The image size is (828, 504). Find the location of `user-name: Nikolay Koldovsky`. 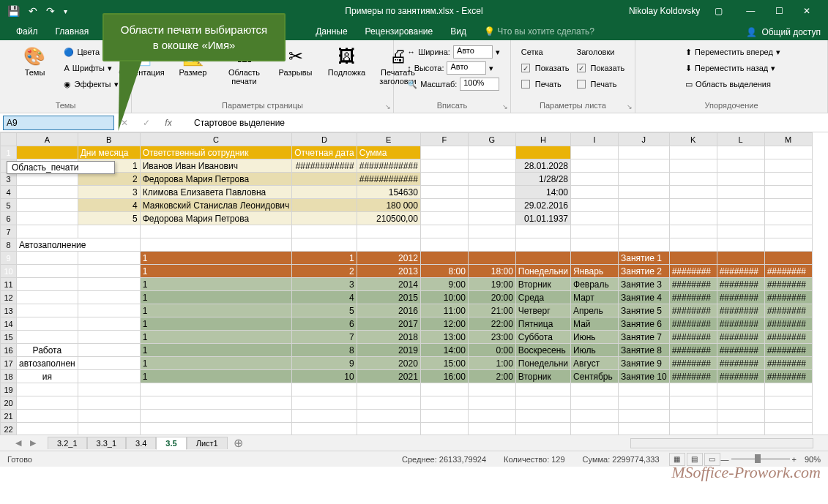

user-name: Nikolay Koldovsky is located at coordinates (665, 11).